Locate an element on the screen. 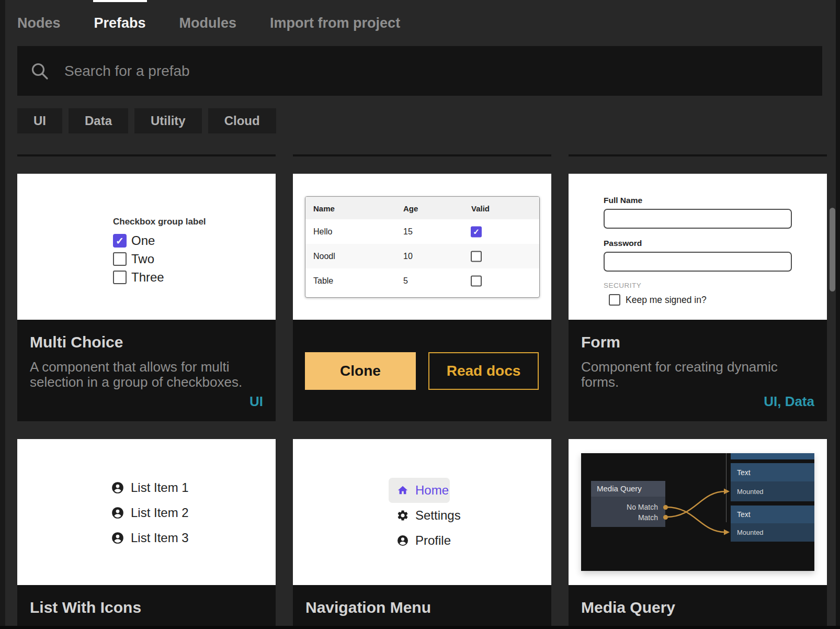  tab-import-from-project: Import from project is located at coordinates (335, 23).